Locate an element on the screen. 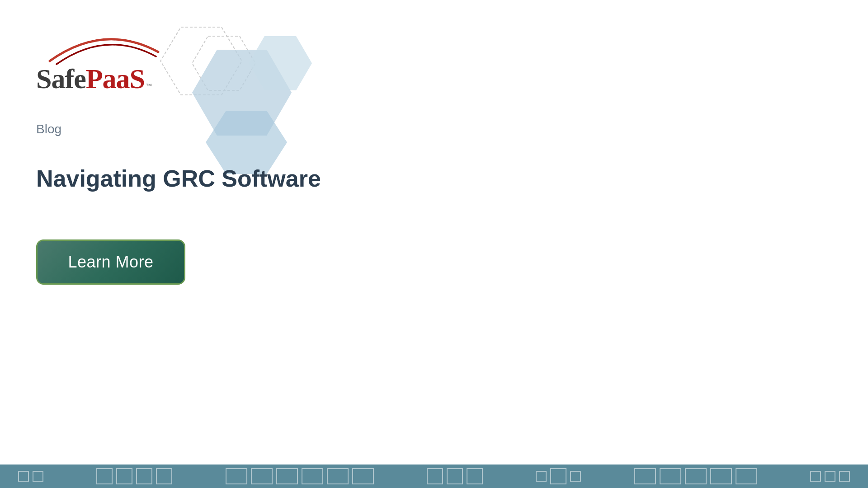 This screenshot has height=488, width=868. hex-svg-icon is located at coordinates (231, 95).